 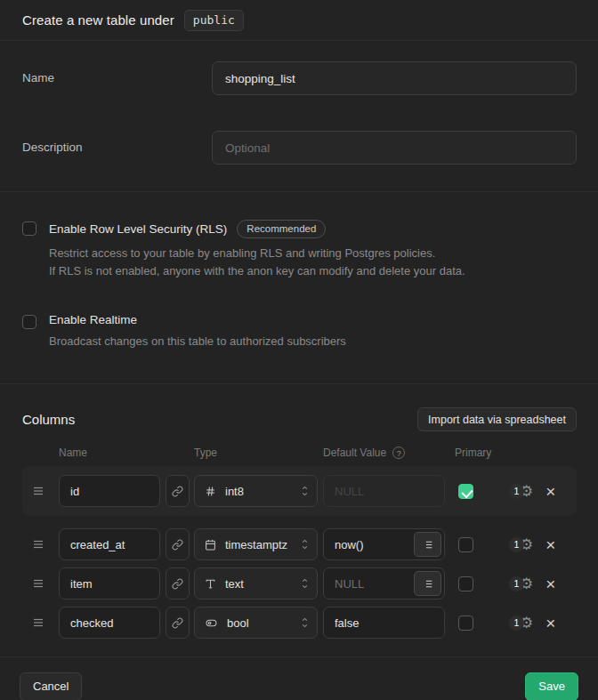 I want to click on realtime-toggle-block: Enable Realtime Broadcast changes on thi…, so click(x=299, y=332).